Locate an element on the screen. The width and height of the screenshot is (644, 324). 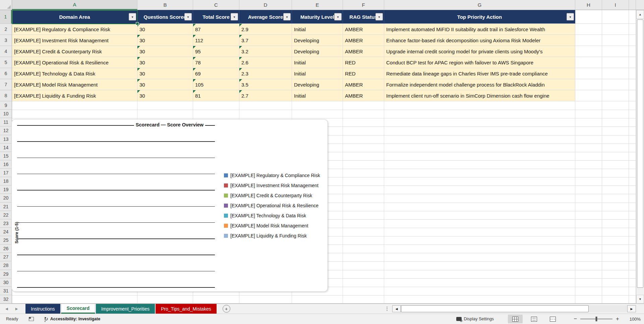
row-header-31: 31 is located at coordinates (6, 291).